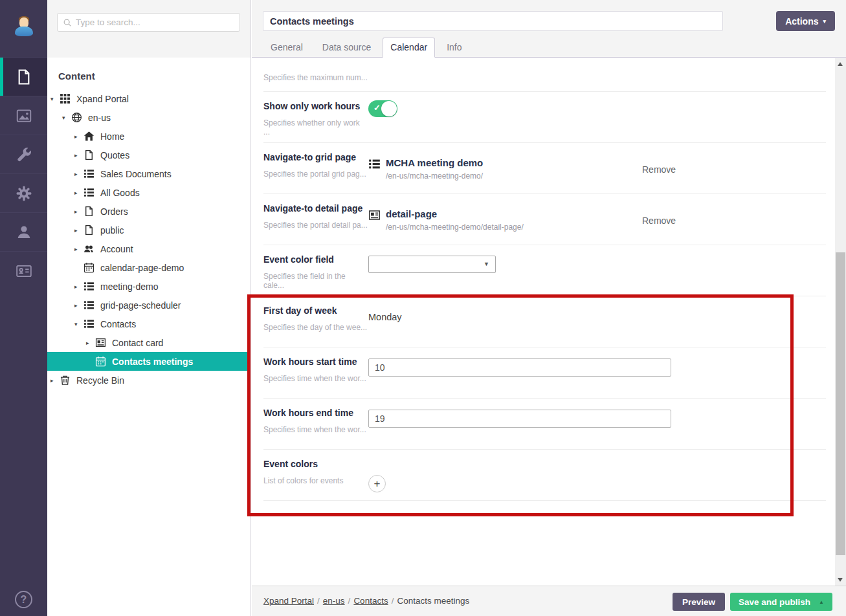 This screenshot has height=616, width=846. Describe the element at coordinates (23, 115) in the screenshot. I see `rail-item-media` at that location.